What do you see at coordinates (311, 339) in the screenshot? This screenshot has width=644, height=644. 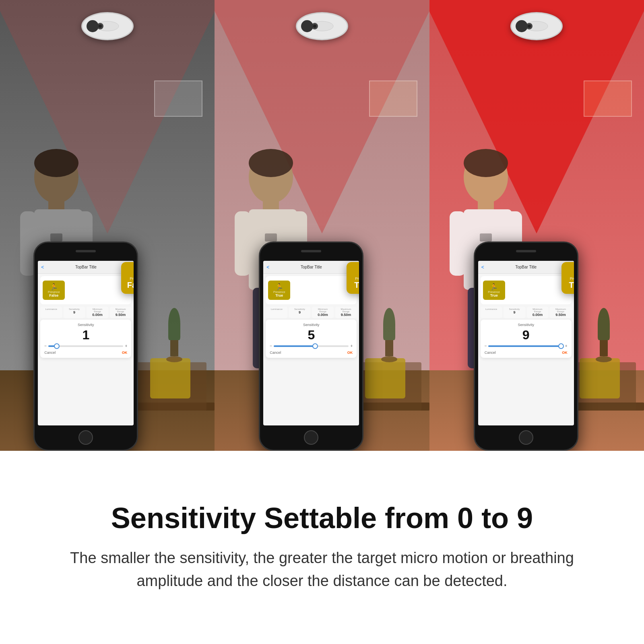 I see `panel-2-sensitivity-dialog: Sensitivity 5 − + Can` at bounding box center [311, 339].